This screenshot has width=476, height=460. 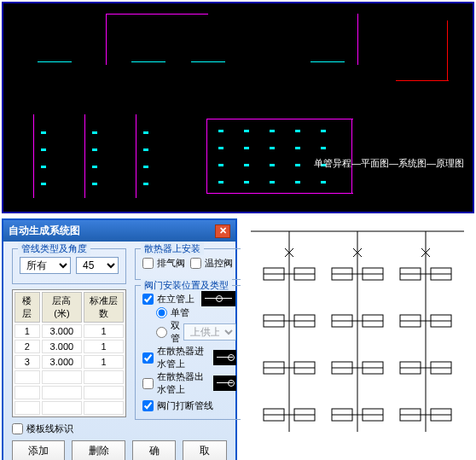 I want to click on cancel-button: 取消, so click(x=205, y=451).